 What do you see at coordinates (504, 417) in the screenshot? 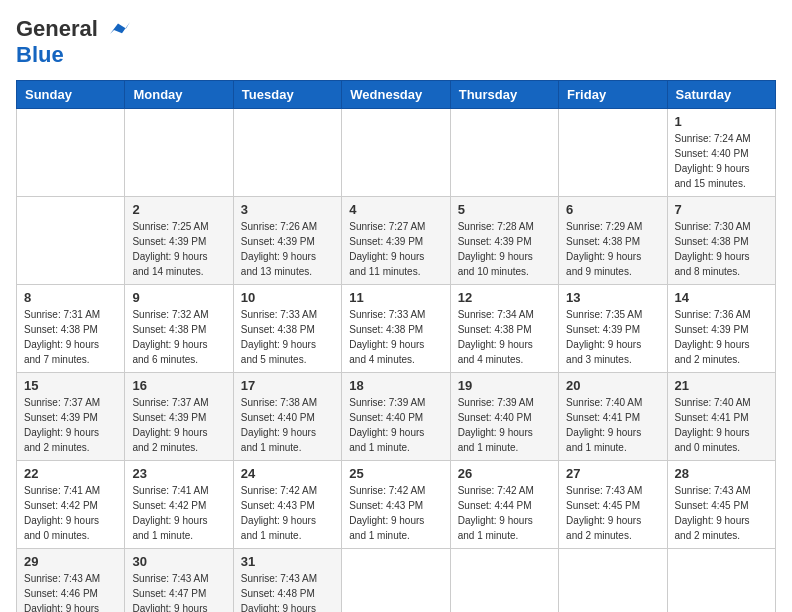
I see `calendar-day-19: 19Sunrise: 7:39 AMSunset: 4:40 PMDayligh…` at bounding box center [504, 417].